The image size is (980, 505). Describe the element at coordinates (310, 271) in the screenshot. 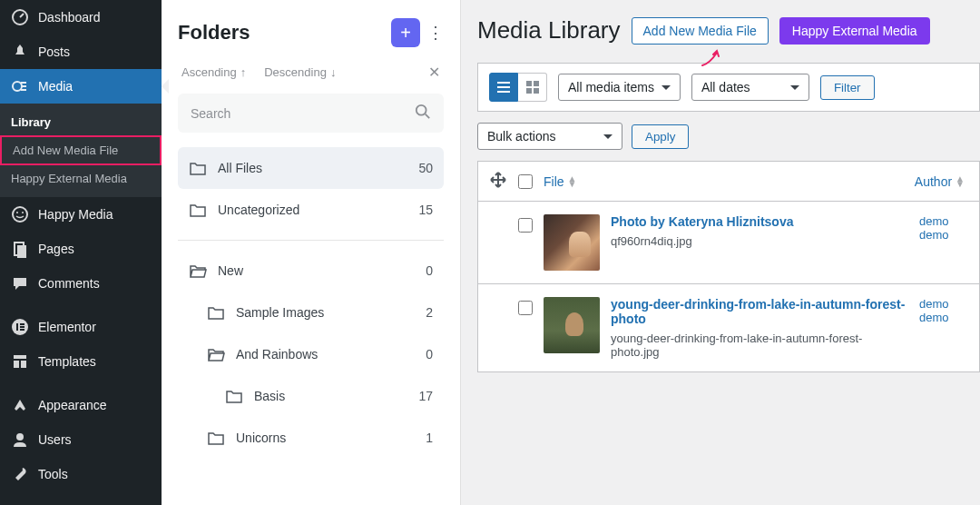

I see `folder-new: New 0` at that location.